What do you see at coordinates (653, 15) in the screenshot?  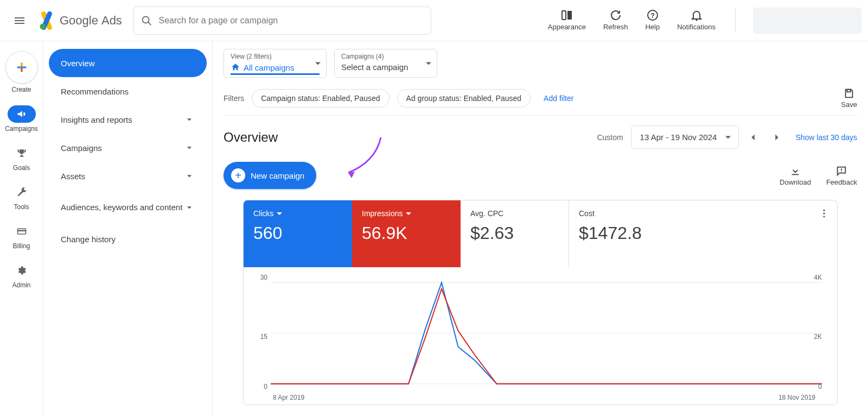 I see `help-icon: ?` at bounding box center [653, 15].